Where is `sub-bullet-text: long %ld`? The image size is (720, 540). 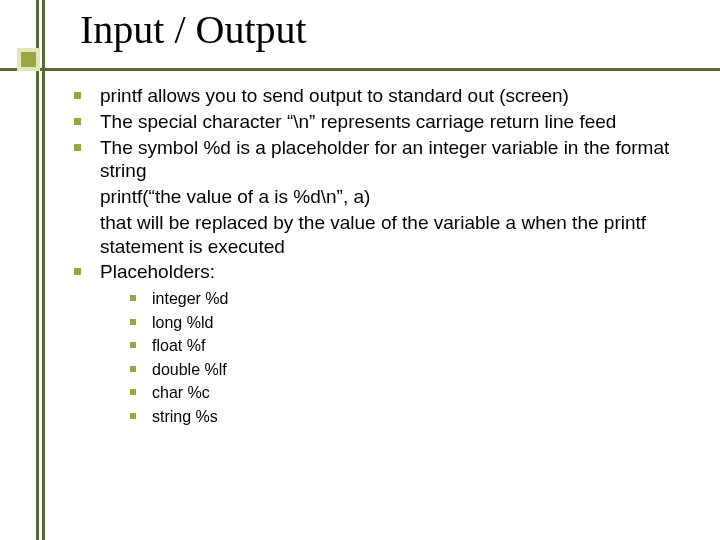 sub-bullet-text: long %ld is located at coordinates (182, 322).